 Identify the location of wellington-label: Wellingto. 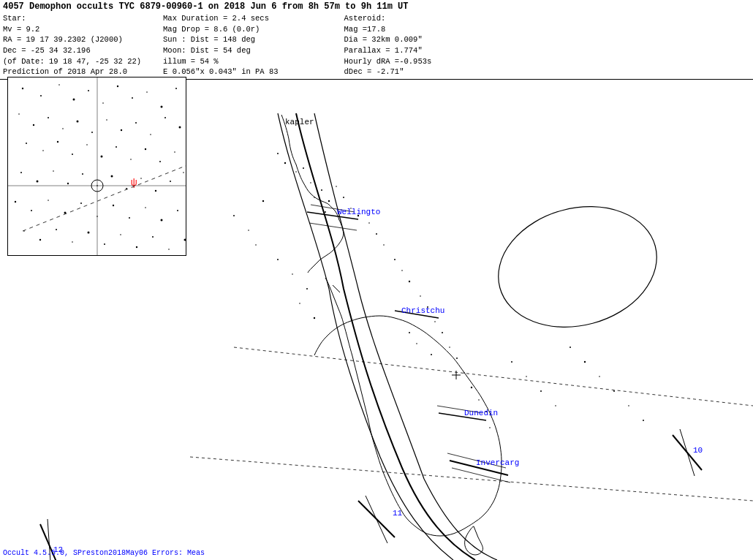
(358, 212).